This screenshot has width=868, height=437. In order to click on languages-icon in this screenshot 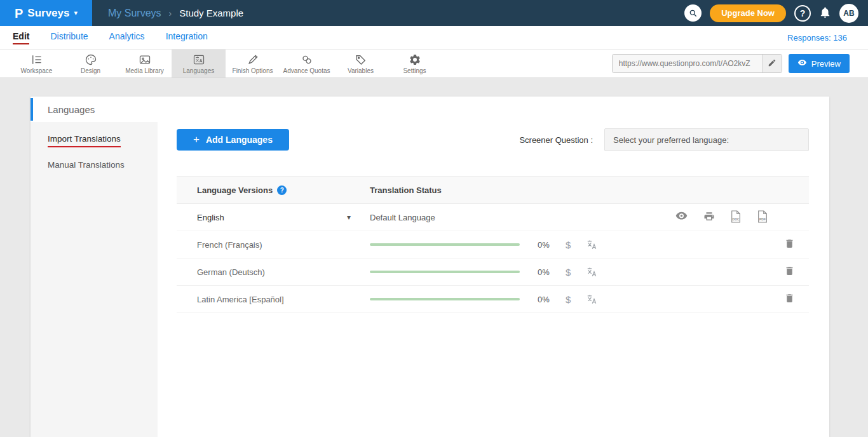, I will do `click(199, 60)`.